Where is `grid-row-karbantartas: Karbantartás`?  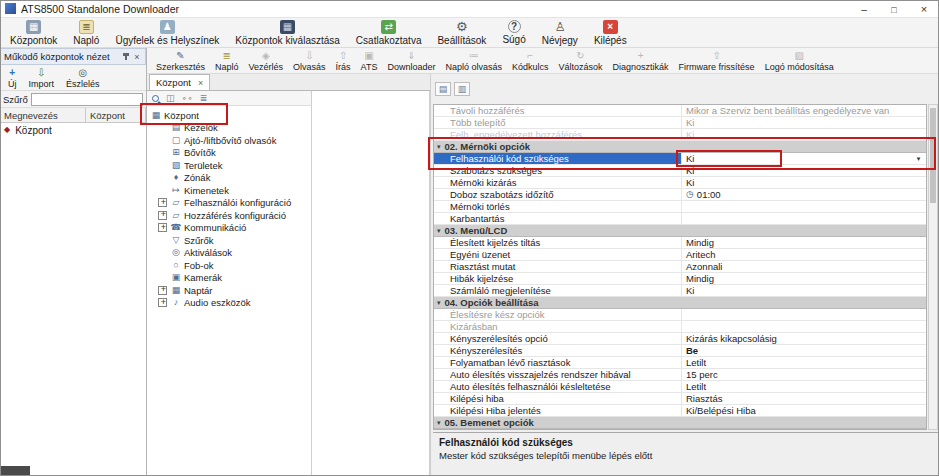 grid-row-karbantartas: Karbantartás is located at coordinates (680, 219).